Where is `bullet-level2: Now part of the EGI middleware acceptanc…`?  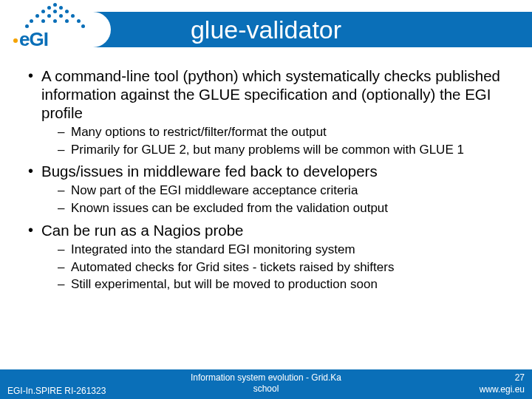 bullet-level2: Now part of the EGI middleware acceptanc… is located at coordinates (268, 191).